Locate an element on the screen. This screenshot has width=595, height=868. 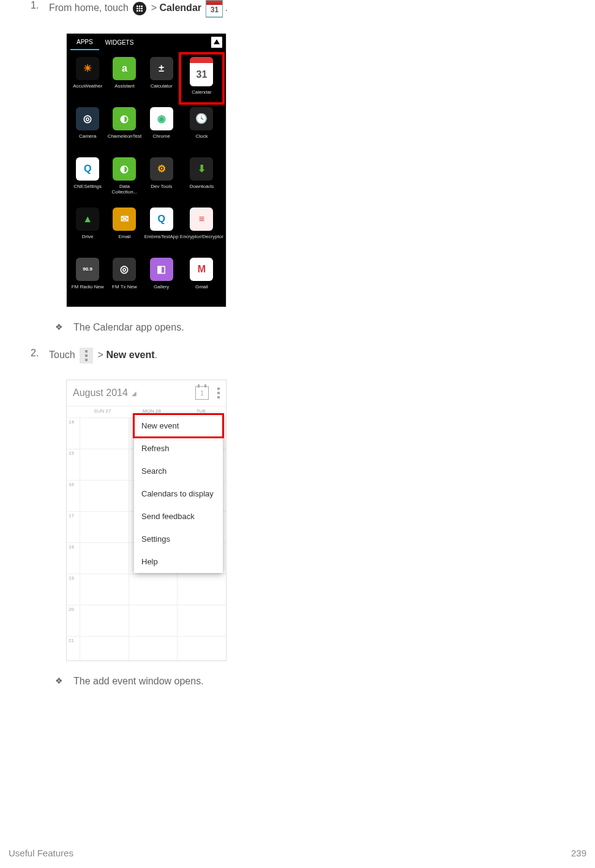
step-1-result-text: The Calendar app opens. is located at coordinates (325, 327).